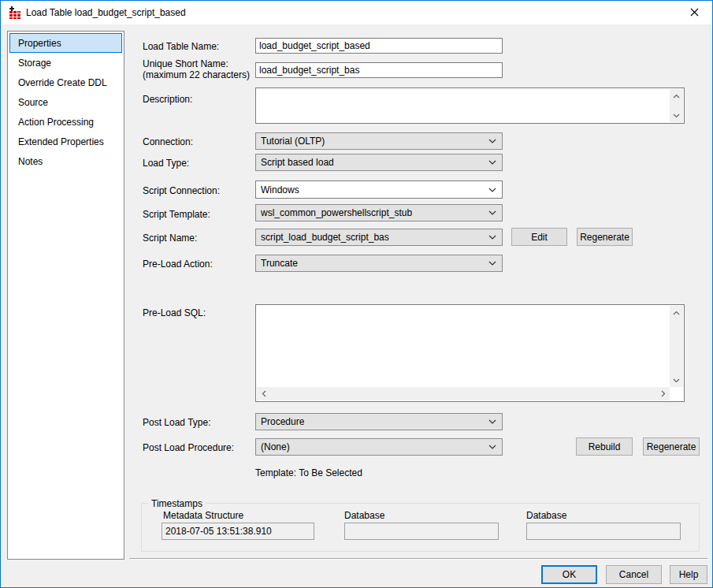 Image resolution: width=713 pixels, height=588 pixels. I want to click on script-template-value: wsl_common_powershellscript_stub, so click(336, 213).